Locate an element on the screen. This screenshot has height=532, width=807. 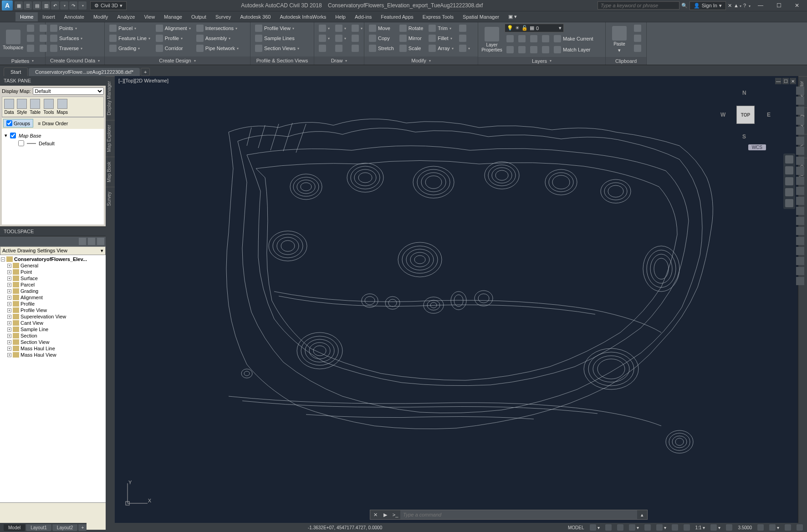
ucs-icon: Y X is located at coordinates (138, 493).